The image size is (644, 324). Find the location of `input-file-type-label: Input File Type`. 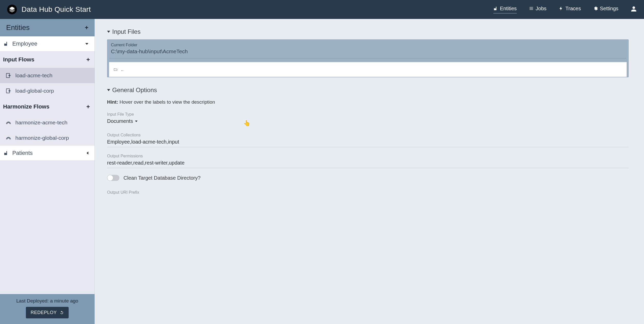

input-file-type-label: Input File Type is located at coordinates (368, 114).